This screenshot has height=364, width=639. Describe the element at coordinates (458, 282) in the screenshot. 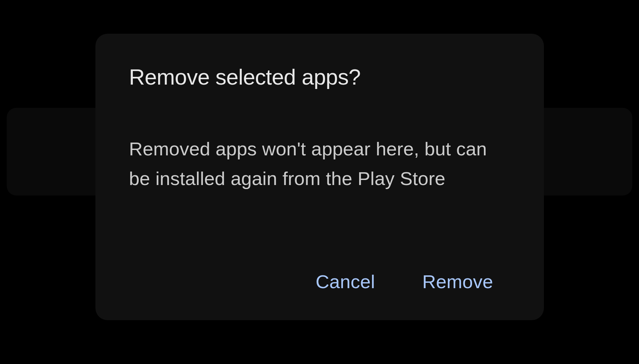

I see `remove-button: Remove` at that location.